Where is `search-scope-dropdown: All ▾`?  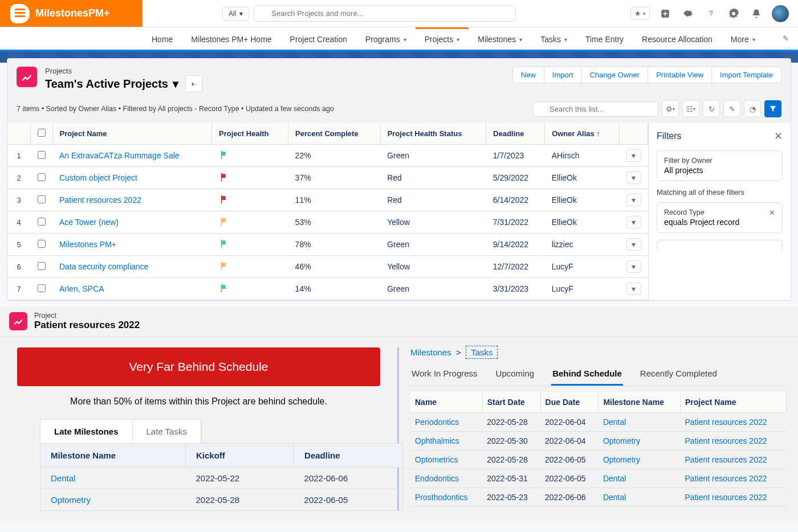 search-scope-dropdown: All ▾ is located at coordinates (236, 14).